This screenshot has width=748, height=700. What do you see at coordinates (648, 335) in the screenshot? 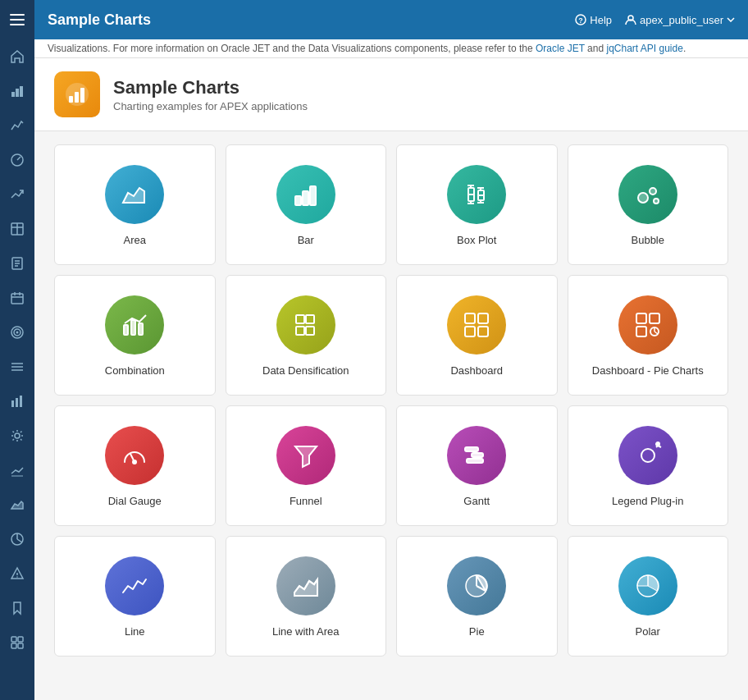
I see `chart-card-dashboard-pie: Dashboard - Pie Charts` at bounding box center [648, 335].